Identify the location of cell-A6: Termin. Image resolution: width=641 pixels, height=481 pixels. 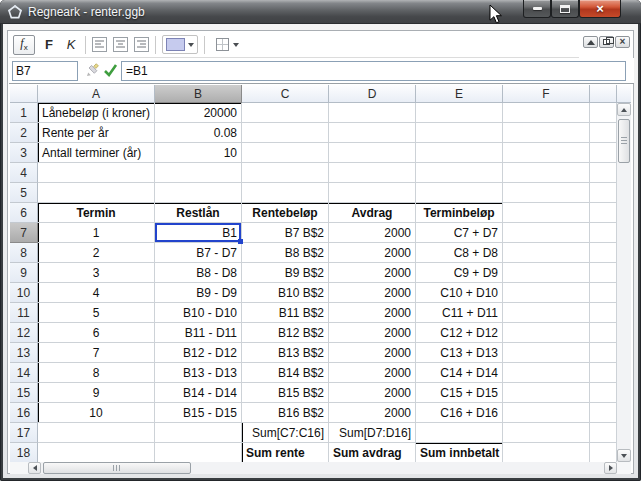
(96, 213).